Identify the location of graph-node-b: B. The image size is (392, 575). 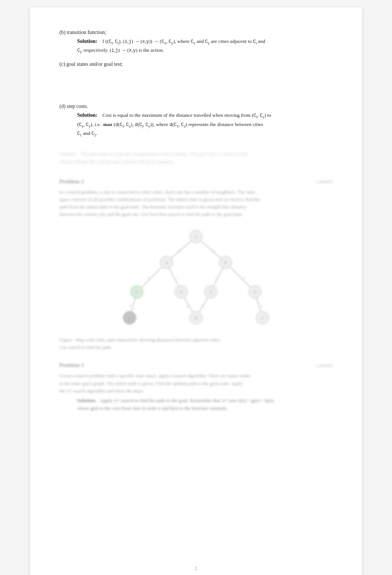
(226, 262).